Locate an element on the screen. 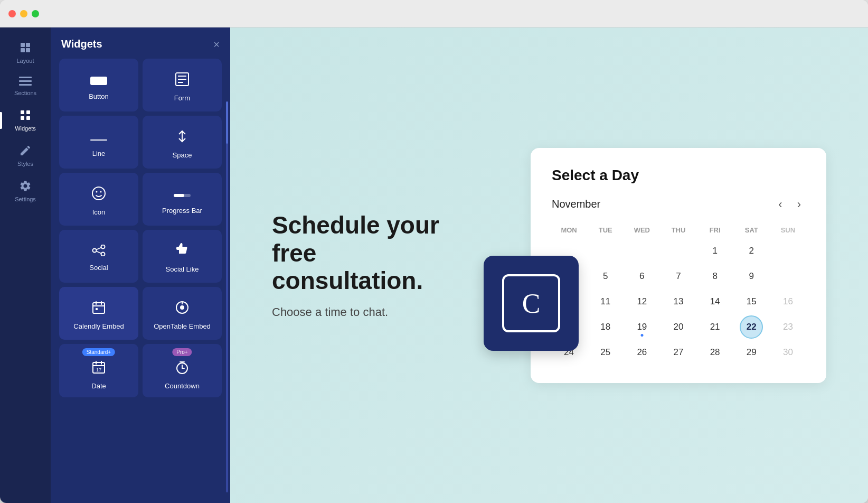 This screenshot has width=868, height=503. dow-tue: TUE is located at coordinates (605, 230).